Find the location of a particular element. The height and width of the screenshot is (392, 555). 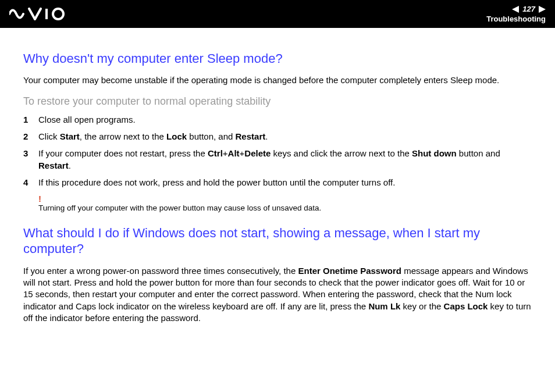

next-page-arrow-icon is located at coordinates (542, 9).